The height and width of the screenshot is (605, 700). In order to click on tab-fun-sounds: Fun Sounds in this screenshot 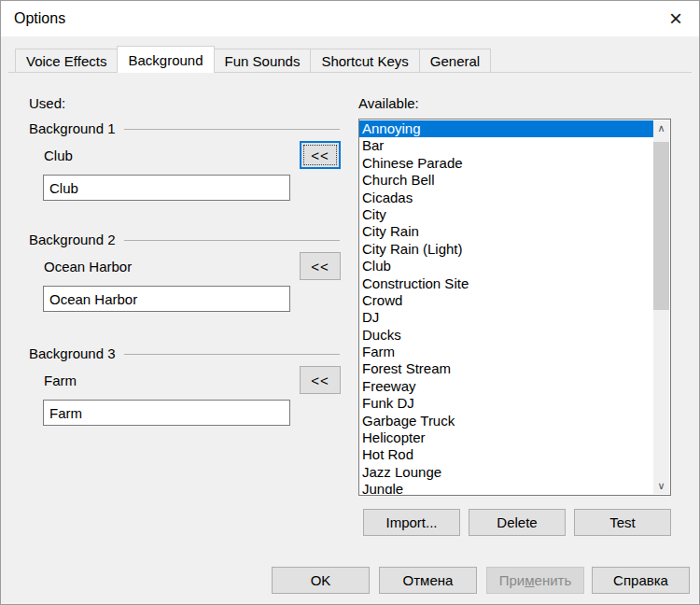, I will do `click(263, 61)`.